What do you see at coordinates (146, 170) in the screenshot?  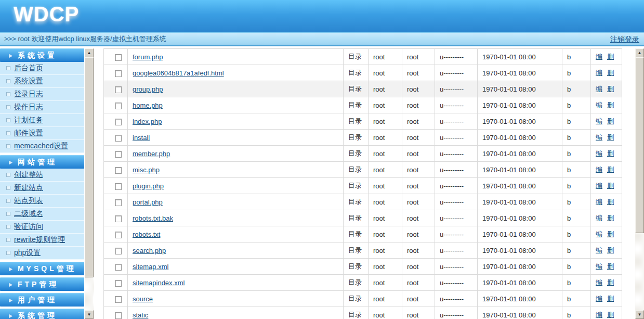 I see `file-link: misc.php` at bounding box center [146, 170].